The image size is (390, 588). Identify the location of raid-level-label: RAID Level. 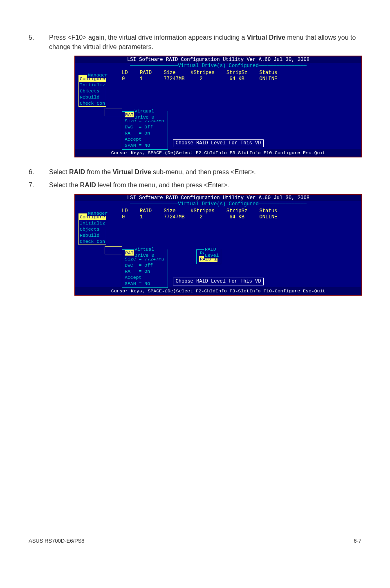
(213, 252).